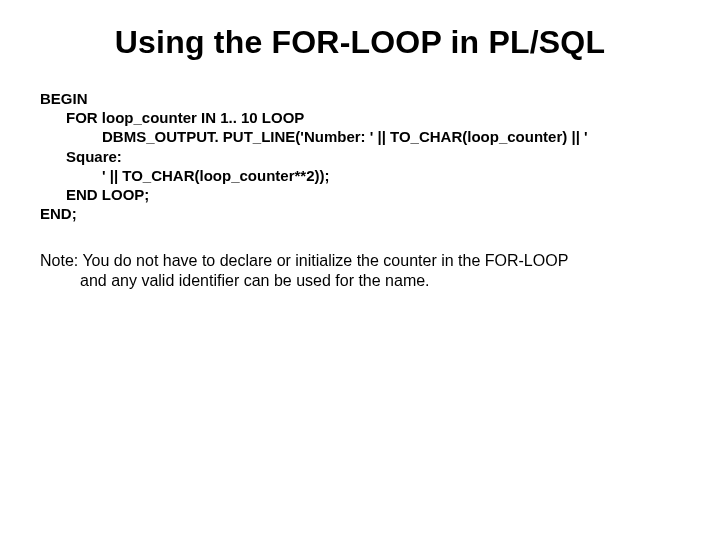 This screenshot has width=720, height=540. I want to click on code-line-endloop: END LOOP;, so click(360, 194).